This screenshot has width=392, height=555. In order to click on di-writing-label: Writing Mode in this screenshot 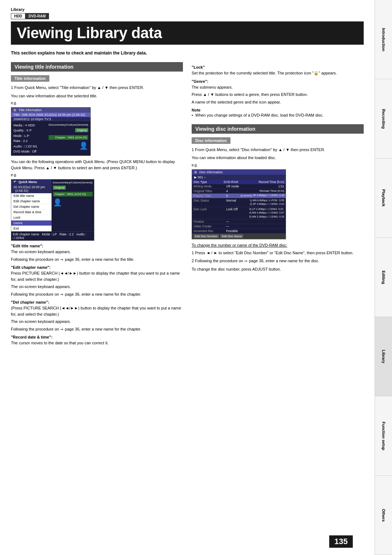, I will do `click(210, 186)`.